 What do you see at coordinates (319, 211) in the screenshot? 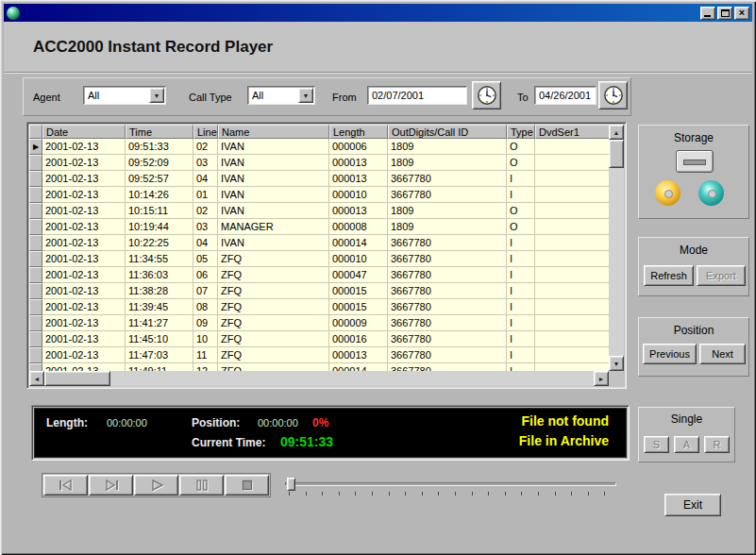
I see `table-row: 2001-02-1310:15:1102IVAN0000131809O` at bounding box center [319, 211].